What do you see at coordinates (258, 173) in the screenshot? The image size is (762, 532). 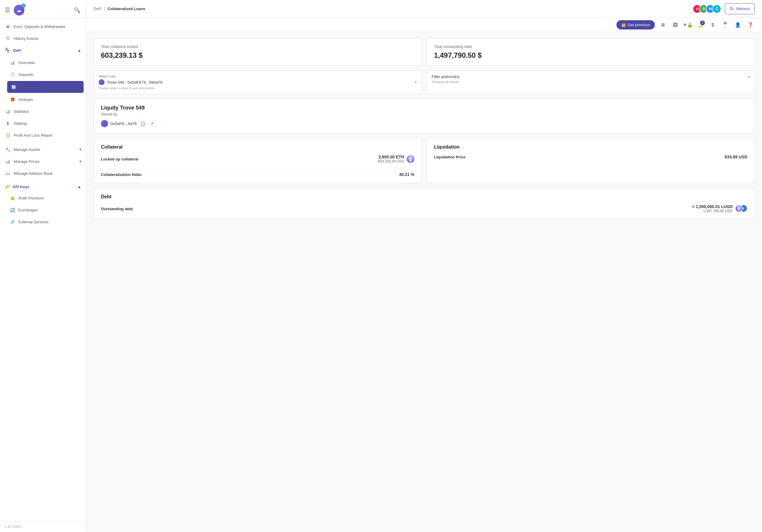 I see `ratio-row: Collateralization Ratio 40.21 %` at bounding box center [258, 173].